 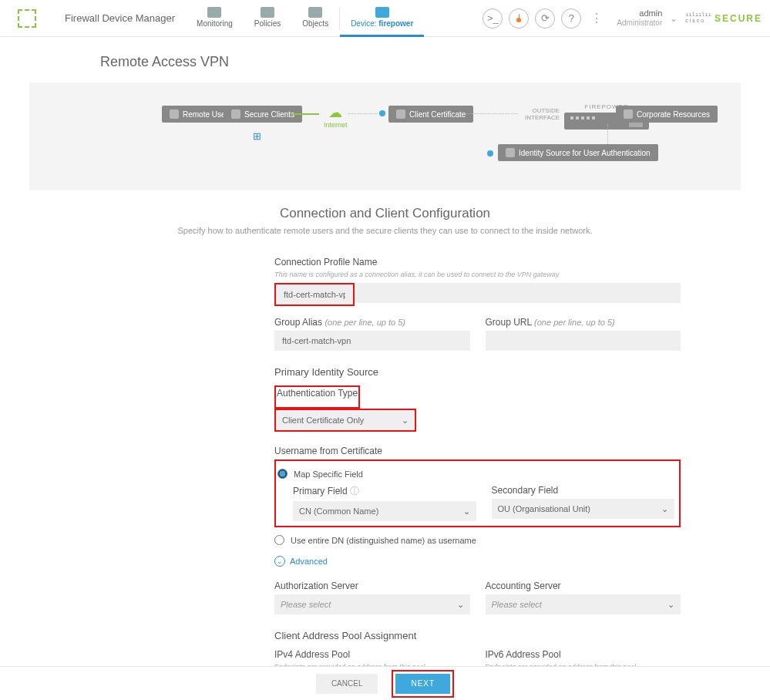 What do you see at coordinates (372, 604) in the screenshot?
I see `authz-server-select: Please select⌄` at bounding box center [372, 604].